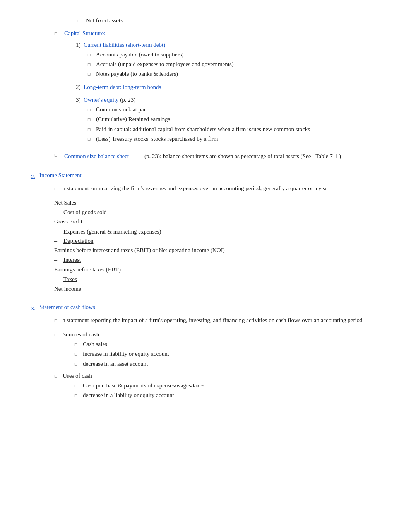 The width and height of the screenshot is (411, 532). I want to click on income-stmt-desc-text: a statement summarizing the firm's reven…, so click(225, 189).